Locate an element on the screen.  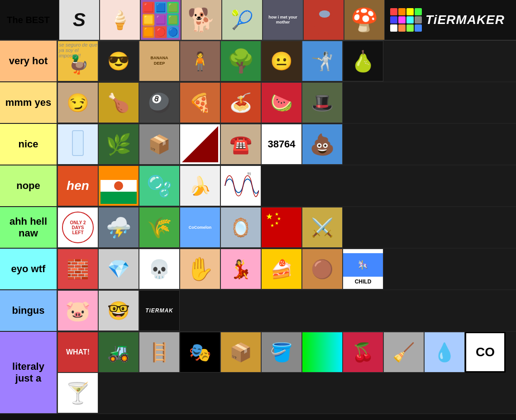
item-sunglasses-man: 😎 is located at coordinates (119, 61).